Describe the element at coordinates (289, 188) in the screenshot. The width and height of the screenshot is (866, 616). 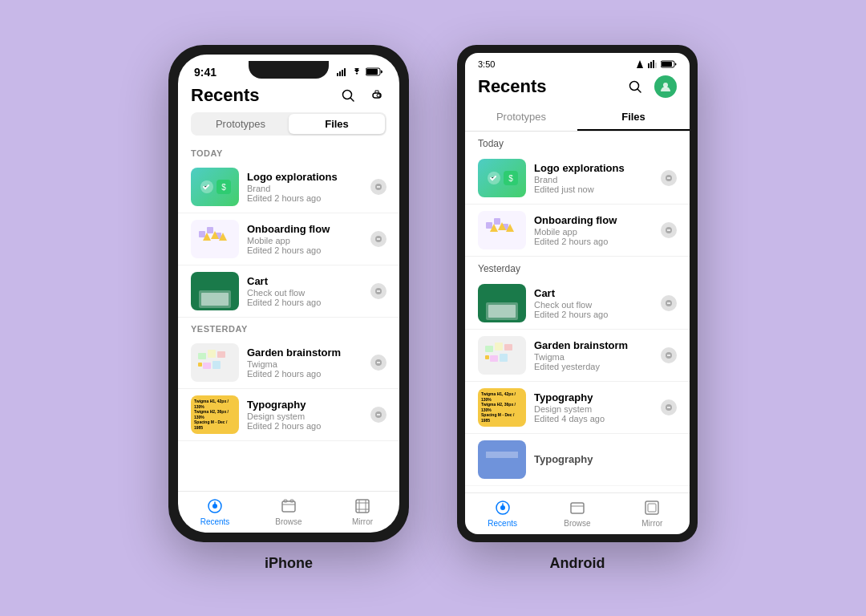
I see `ios-file-item-logo: $ Logo explorations Brand Edited 2 hours…` at that location.